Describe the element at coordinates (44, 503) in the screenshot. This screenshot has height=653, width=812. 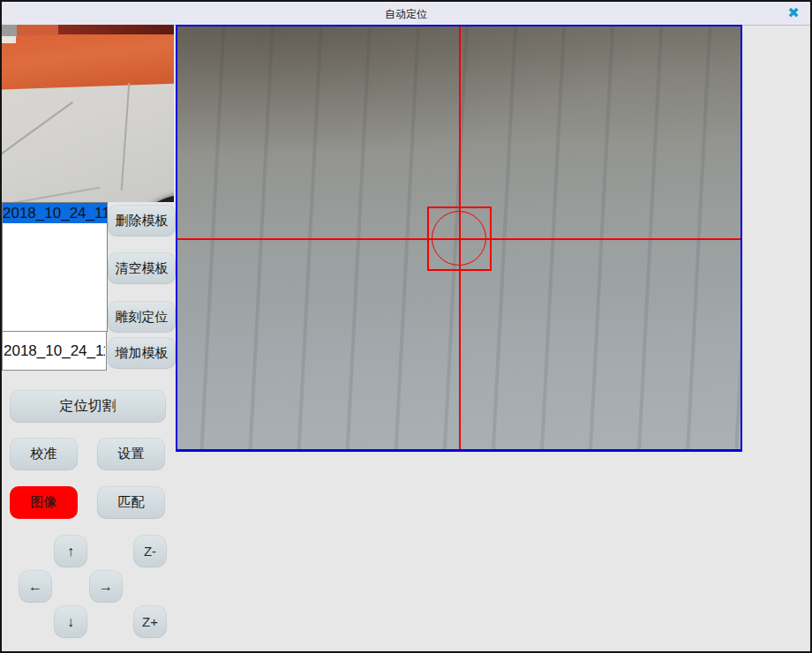
I see `image-button: 图像` at that location.